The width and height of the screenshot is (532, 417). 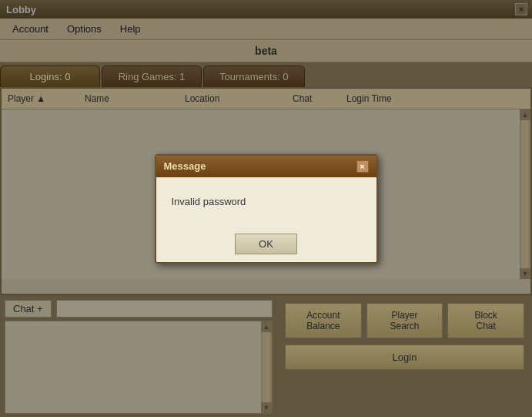 I want to click on dialog-message-text: Invalid password, so click(x=209, y=202).